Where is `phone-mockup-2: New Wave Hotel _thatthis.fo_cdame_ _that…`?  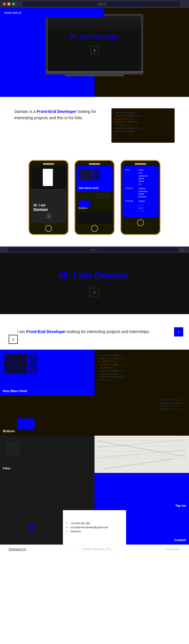 phone-mockup-2: New Wave Hotel _thatthis.fo_cdame_ _that… is located at coordinates (95, 197).